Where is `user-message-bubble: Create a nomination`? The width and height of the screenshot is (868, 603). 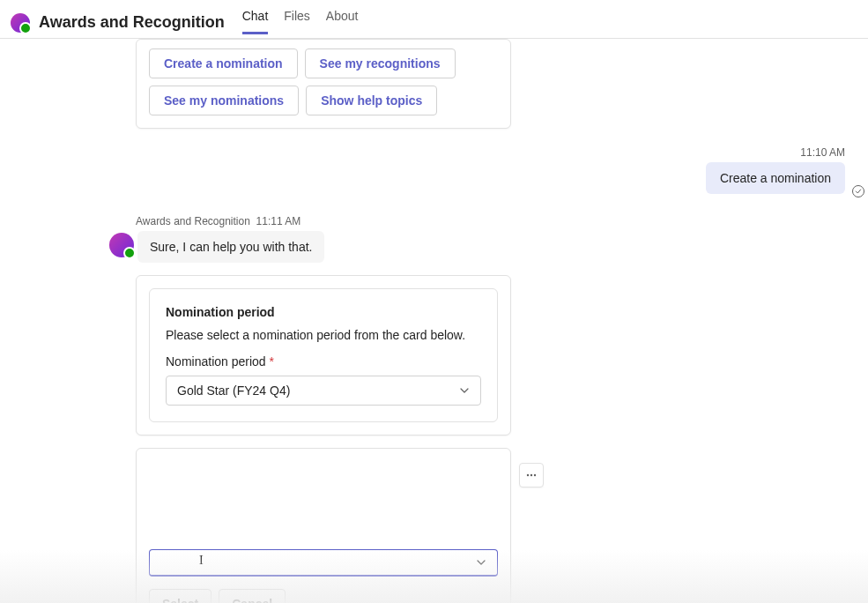
user-message-bubble: Create a nomination is located at coordinates (775, 178).